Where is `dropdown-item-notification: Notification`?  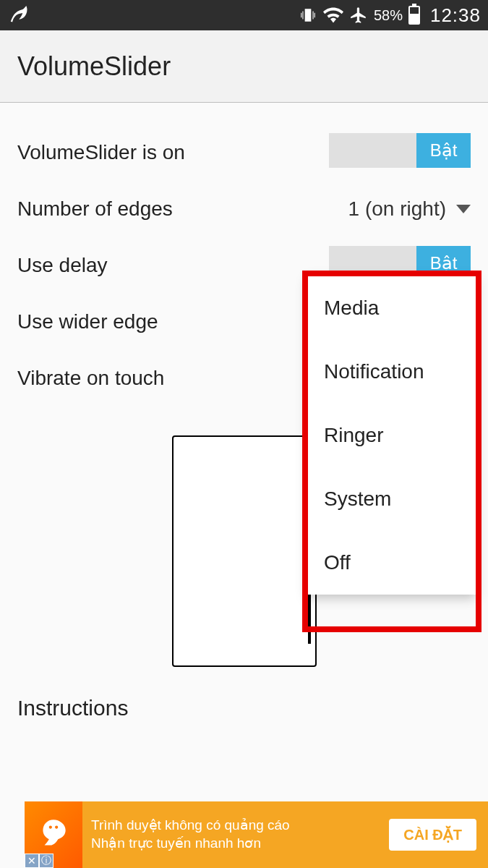
dropdown-item-notification: Notification is located at coordinates (392, 372).